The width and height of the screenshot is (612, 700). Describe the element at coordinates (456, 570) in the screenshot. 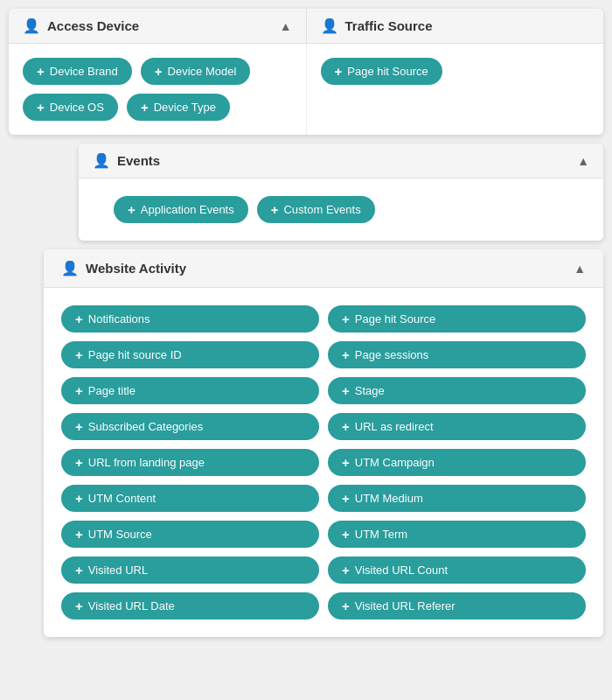

I see `tag-visited-url-count: + Visited URL Count` at that location.